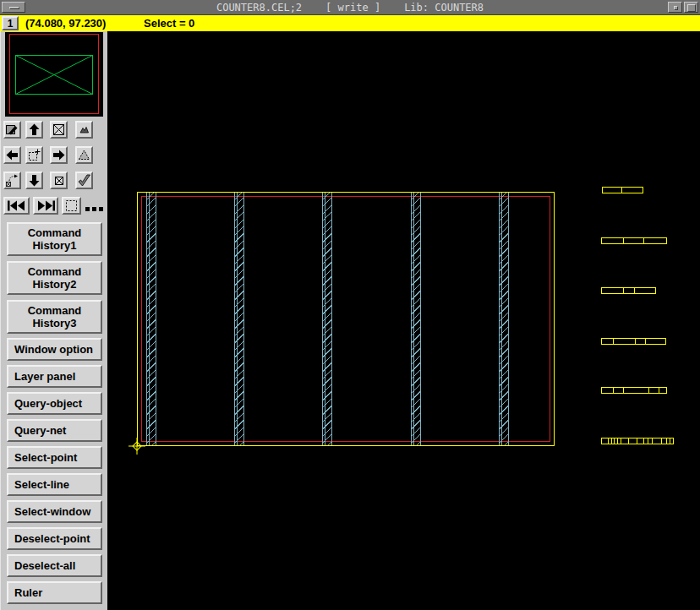  I want to click on title-filename: COUNTER8.CEL;2, so click(259, 8).